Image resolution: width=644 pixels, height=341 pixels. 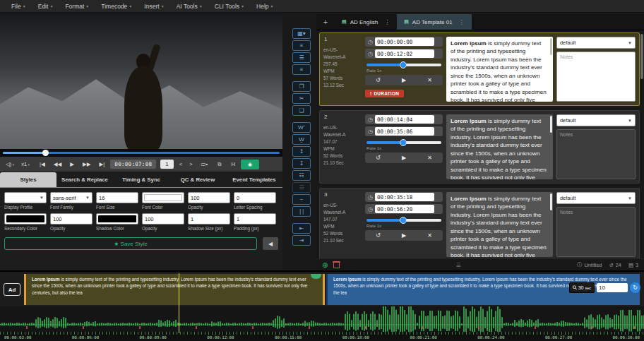 I want to click on word-lower-button: W̬, so click(x=302, y=140).